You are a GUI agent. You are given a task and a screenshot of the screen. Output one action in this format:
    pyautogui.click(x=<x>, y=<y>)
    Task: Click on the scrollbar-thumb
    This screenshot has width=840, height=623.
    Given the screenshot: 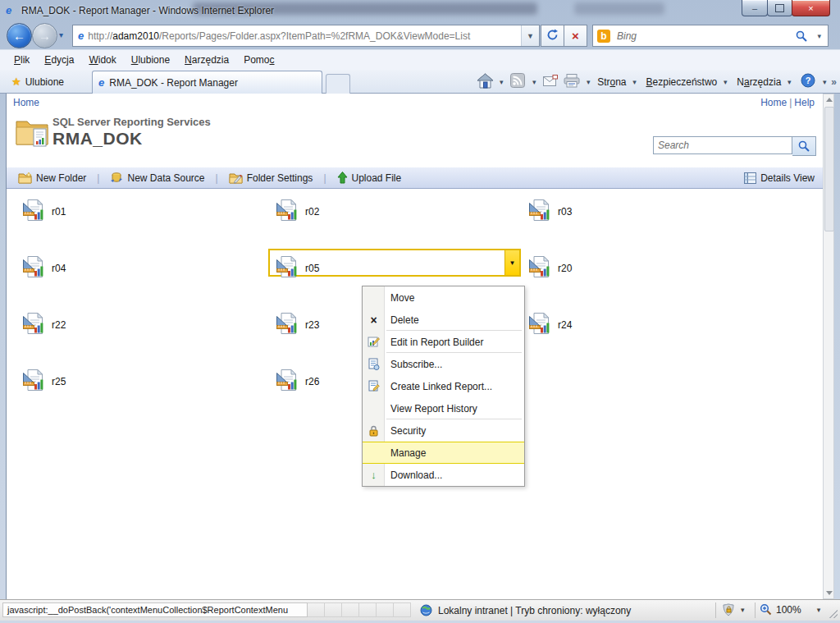 What is the action you would take?
    pyautogui.click(x=829, y=169)
    